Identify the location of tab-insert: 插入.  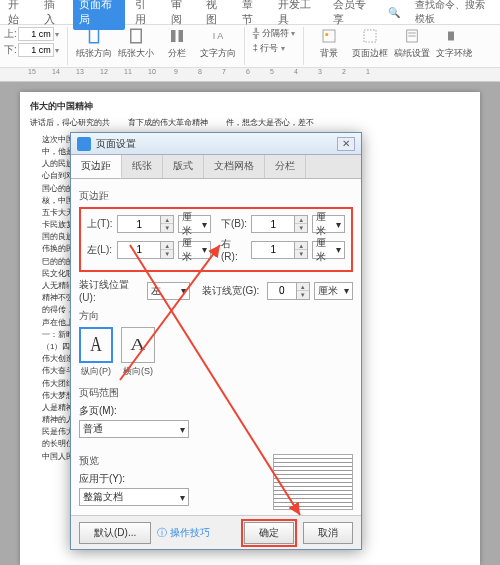
(54, 15).